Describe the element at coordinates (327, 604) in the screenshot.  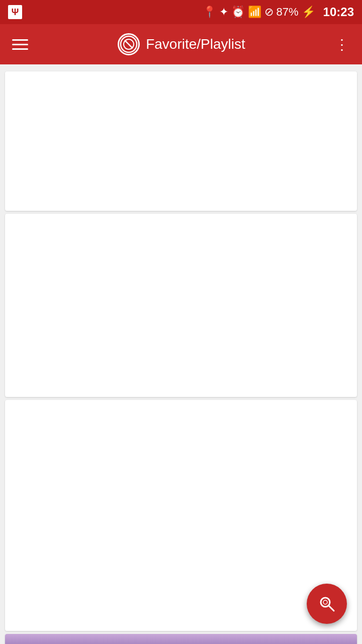
I see `search-fab-button` at that location.